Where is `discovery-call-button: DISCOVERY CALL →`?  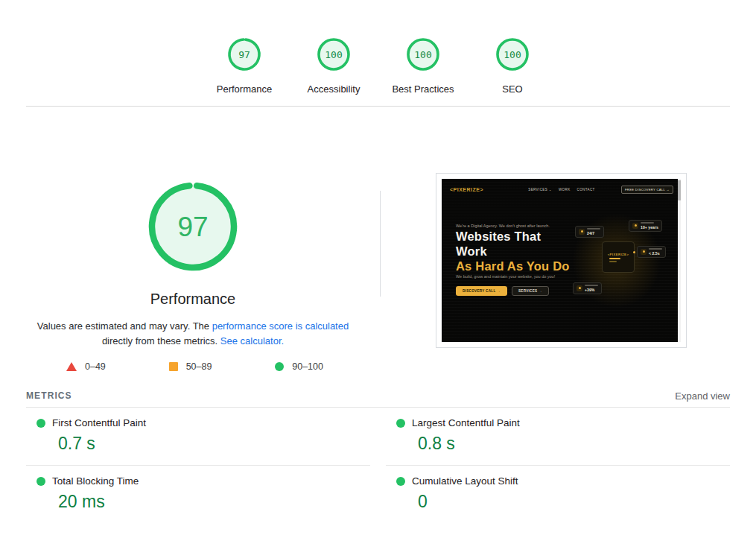 discovery-call-button: DISCOVERY CALL → is located at coordinates (481, 291).